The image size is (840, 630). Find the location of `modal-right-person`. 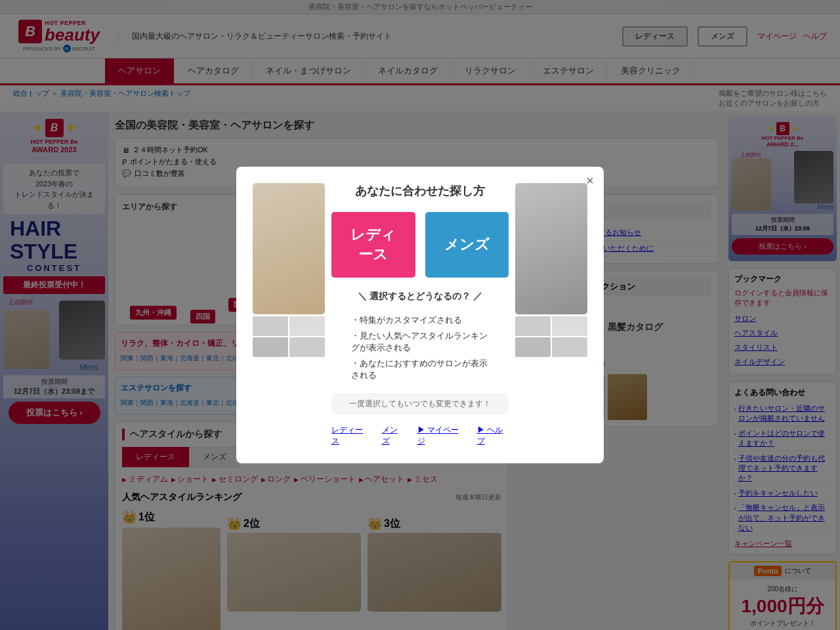

modal-right-person is located at coordinates (551, 270).